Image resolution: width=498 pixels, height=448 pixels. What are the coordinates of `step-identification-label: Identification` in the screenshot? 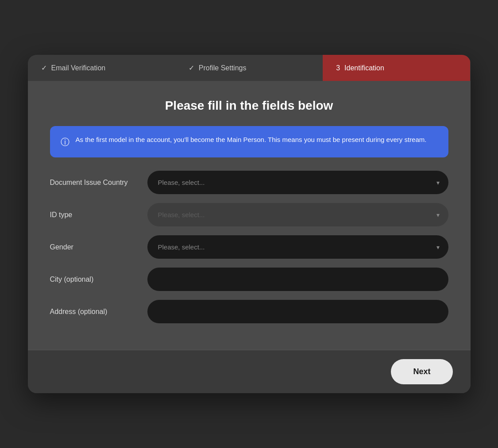 It's located at (364, 68).